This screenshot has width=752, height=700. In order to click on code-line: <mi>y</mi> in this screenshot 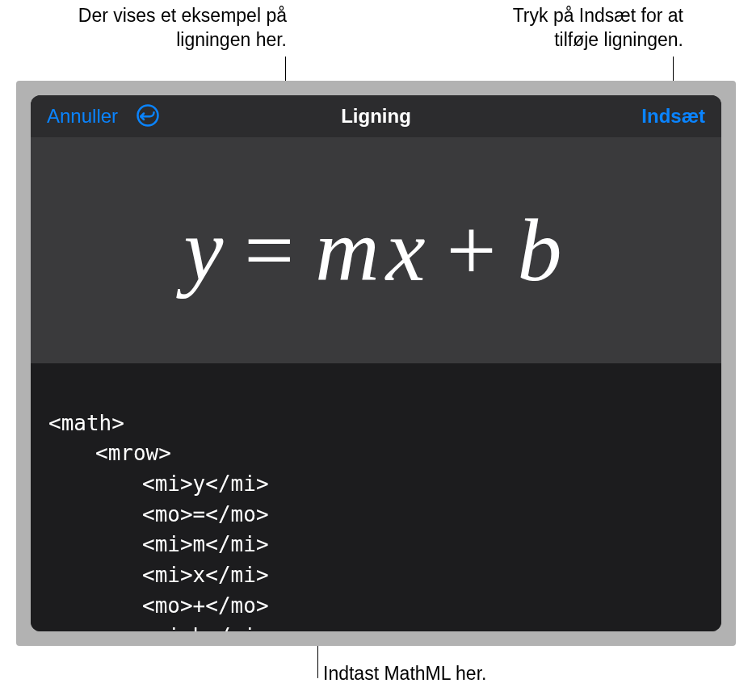, I will do `click(158, 484)`.